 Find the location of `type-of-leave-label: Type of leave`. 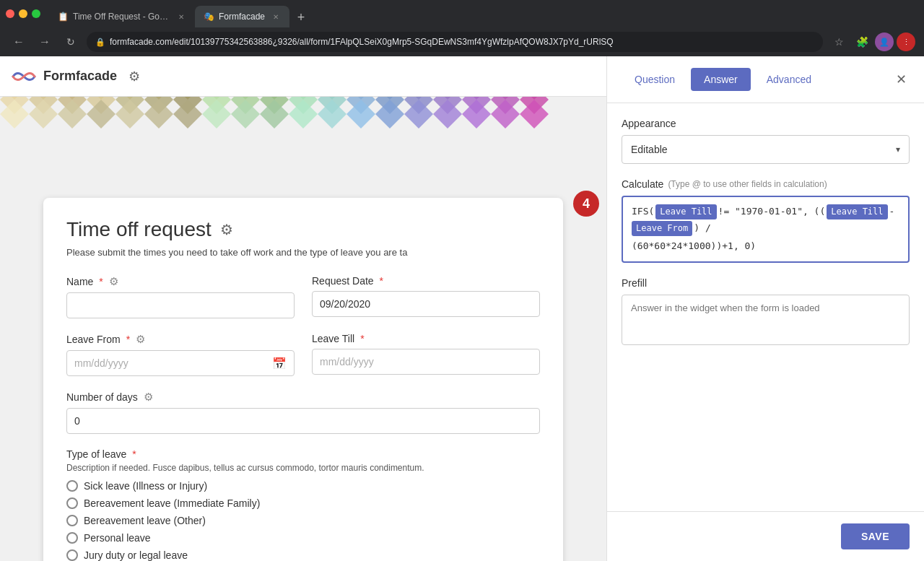

type-of-leave-label: Type of leave is located at coordinates (97, 454).